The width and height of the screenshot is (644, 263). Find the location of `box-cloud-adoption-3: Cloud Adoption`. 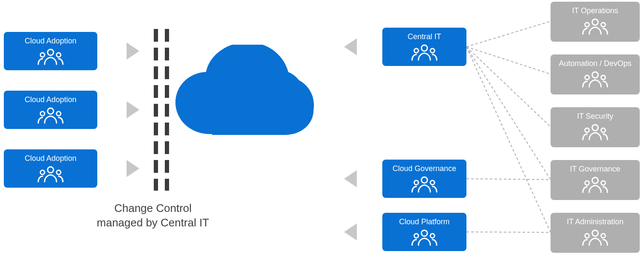

box-cloud-adoption-3: Cloud Adoption is located at coordinates (51, 169).